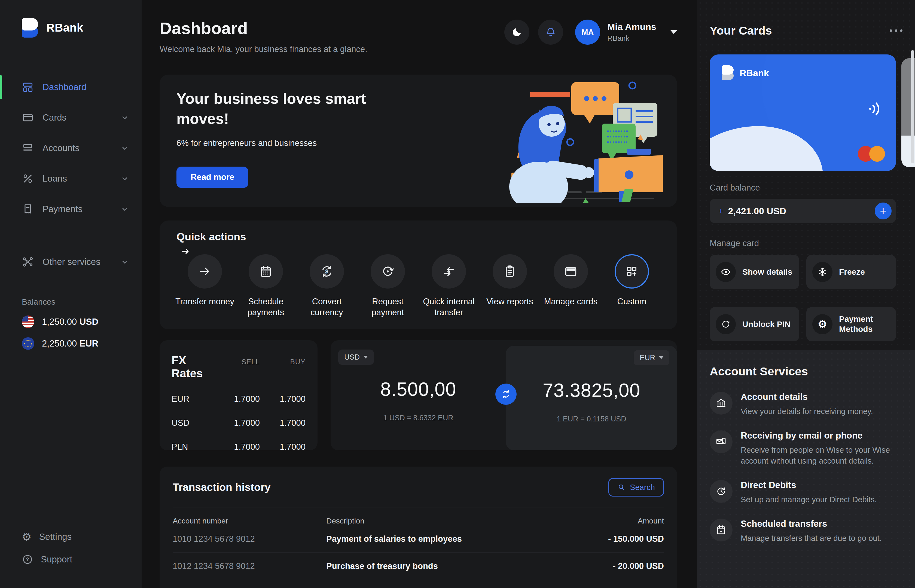 This screenshot has width=915, height=588. I want to click on brand-logo: RBank, so click(53, 28).